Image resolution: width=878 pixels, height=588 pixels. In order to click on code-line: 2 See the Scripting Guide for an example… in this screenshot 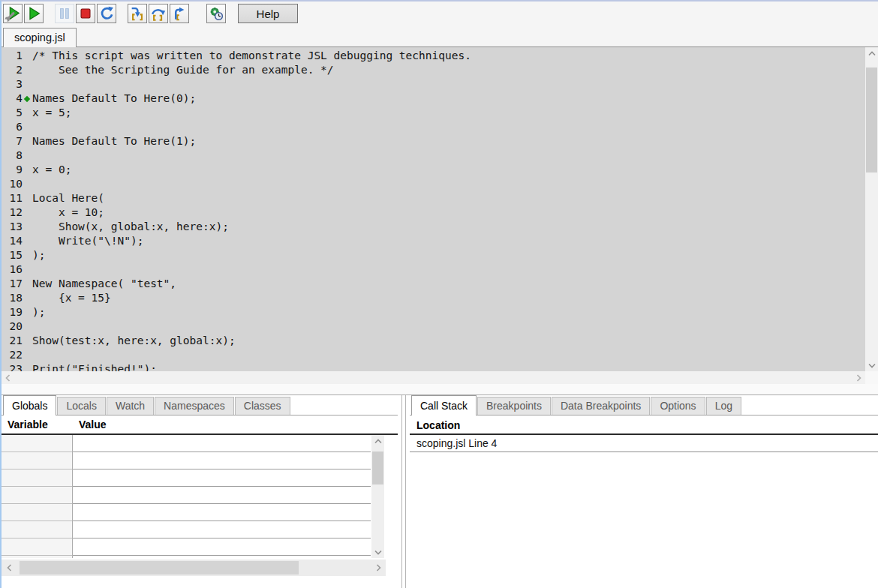, I will do `click(434, 70)`.